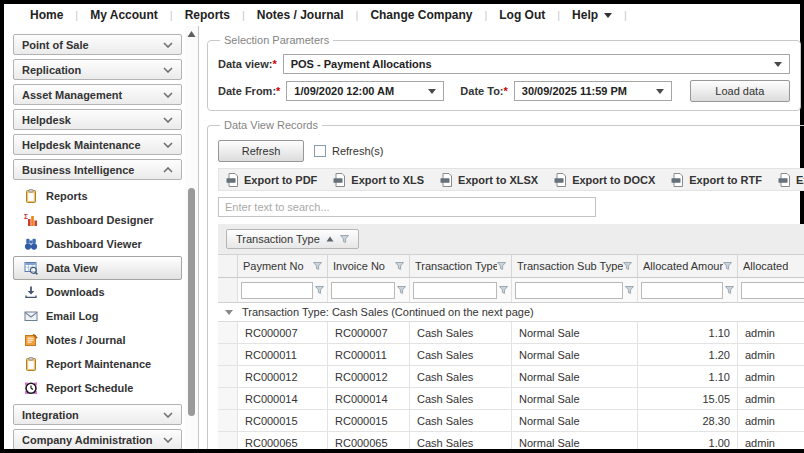 The width and height of the screenshot is (804, 453). What do you see at coordinates (98, 340) in the screenshot?
I see `sidebar-item-notes-journal: Notes / Journal` at bounding box center [98, 340].